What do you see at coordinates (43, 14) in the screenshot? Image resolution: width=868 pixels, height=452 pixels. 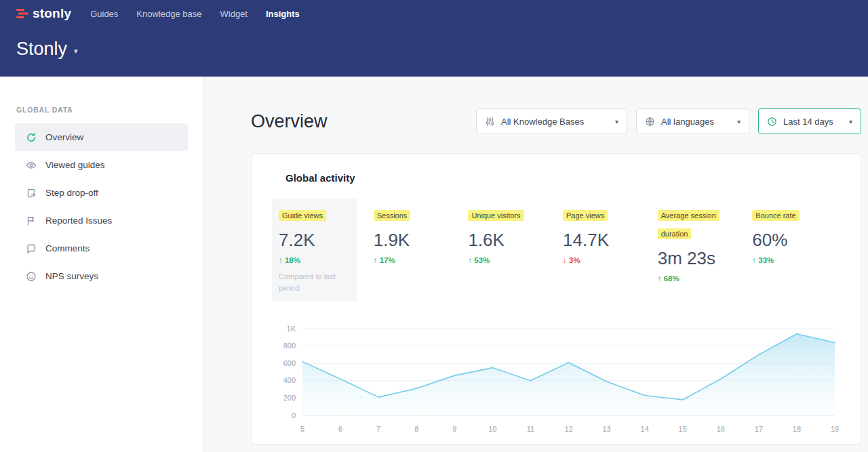 I see `stonly-logo: stonly` at bounding box center [43, 14].